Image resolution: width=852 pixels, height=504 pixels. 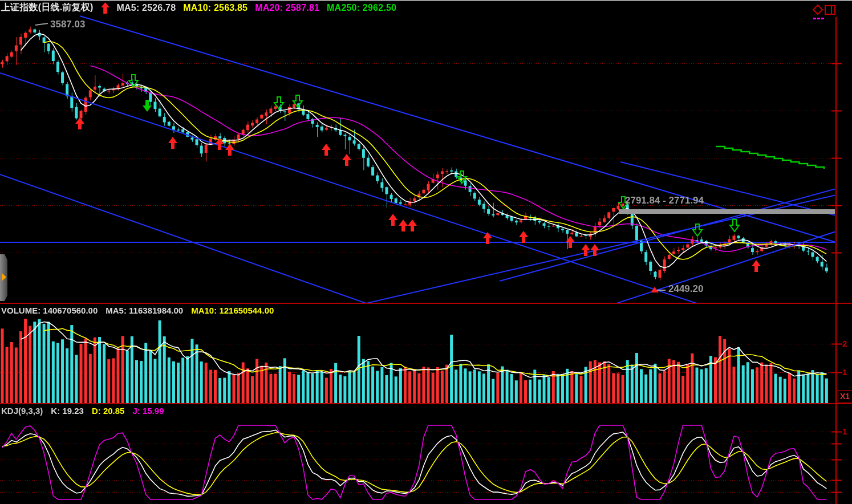 What do you see at coordinates (83, 410) in the screenshot?
I see `kdj-header: KDJ(9,3,3) K: 19.23 D: 20.85 J: 15.99` at bounding box center [83, 410].